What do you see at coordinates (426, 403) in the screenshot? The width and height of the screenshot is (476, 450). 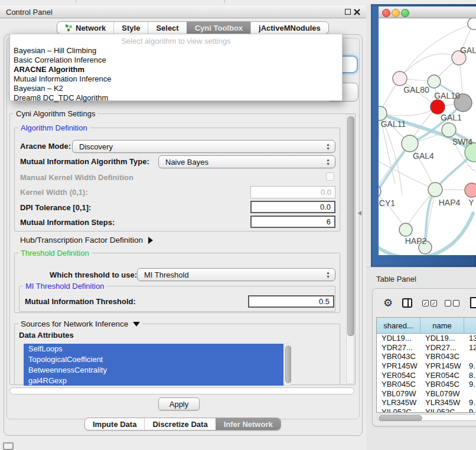 I see `table-row: YLR345W YLR345W 9.` at bounding box center [426, 403].